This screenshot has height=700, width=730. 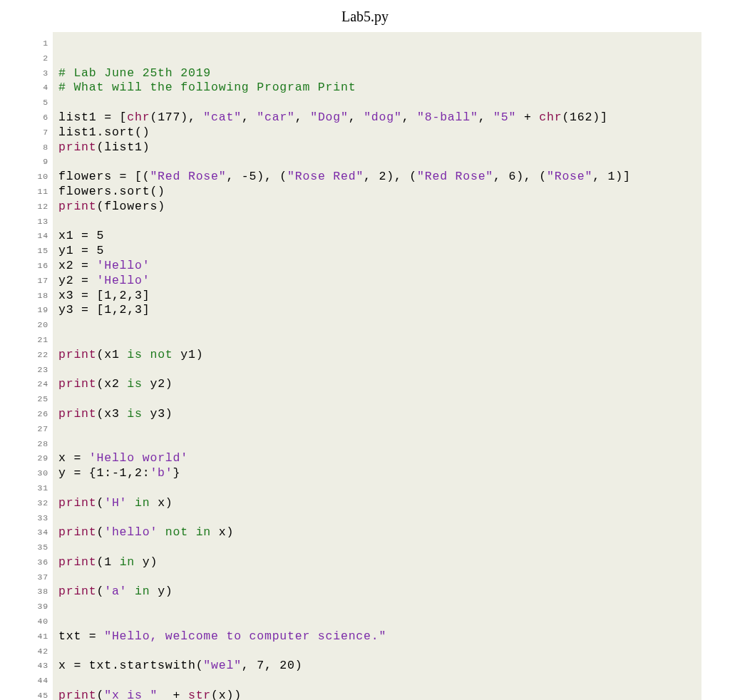 I want to click on code-token: (x1, so click(x=113, y=355).